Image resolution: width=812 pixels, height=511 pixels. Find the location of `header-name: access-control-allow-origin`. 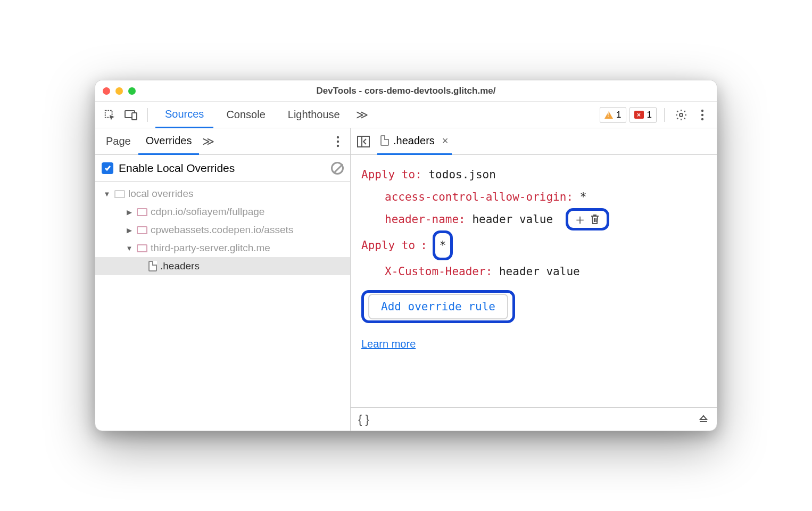

header-name: access-control-allow-origin is located at coordinates (476, 197).